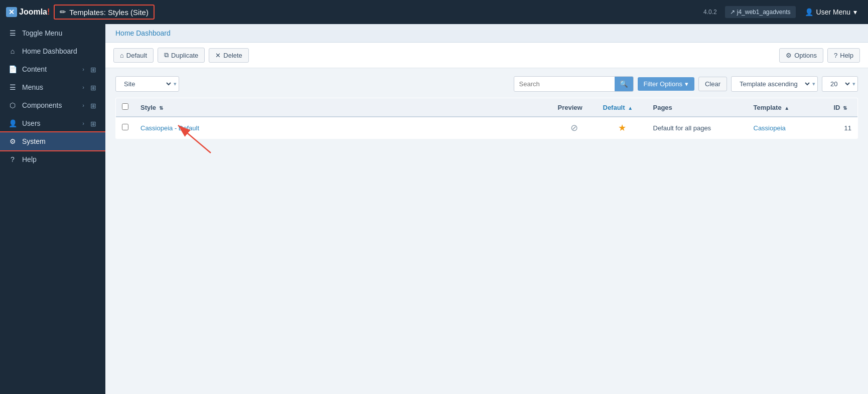 Image resolution: width=868 pixels, height=394 pixels. Describe the element at coordinates (13, 141) in the screenshot. I see `system-icon: ⚙` at that location.